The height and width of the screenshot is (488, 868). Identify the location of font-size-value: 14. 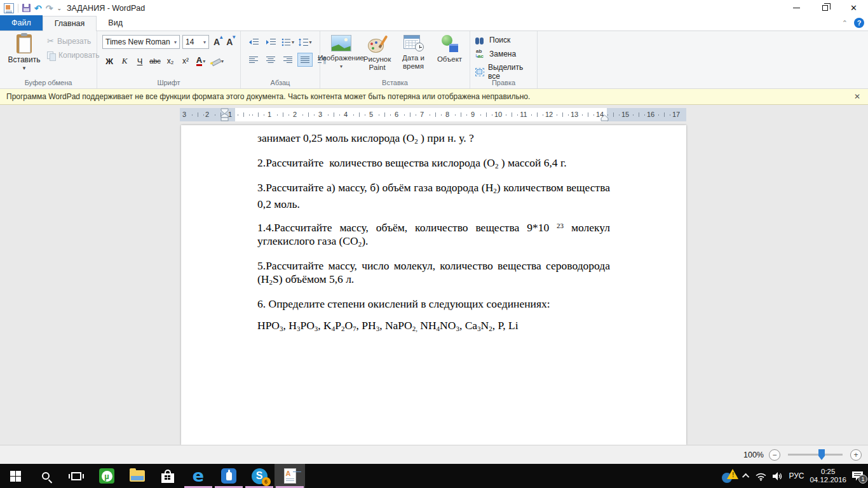
(189, 42).